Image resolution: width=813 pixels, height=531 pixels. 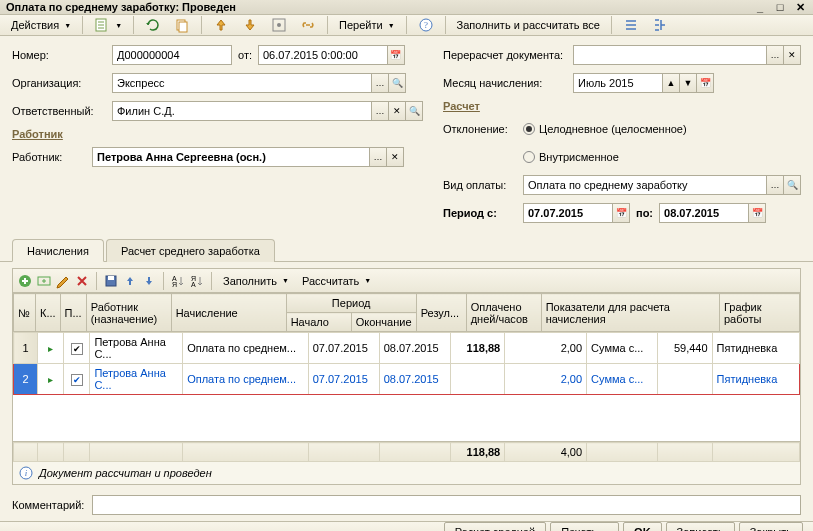 What do you see at coordinates (508, 55) in the screenshot?
I see `recalc-label: Перерасчет документа:` at bounding box center [508, 55].